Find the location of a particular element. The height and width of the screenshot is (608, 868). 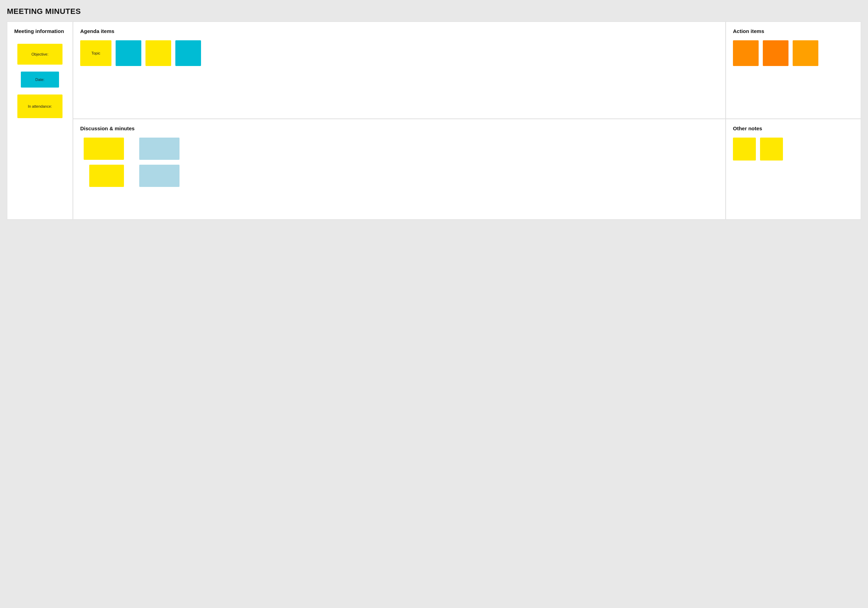

action-stickies is located at coordinates (793, 53).